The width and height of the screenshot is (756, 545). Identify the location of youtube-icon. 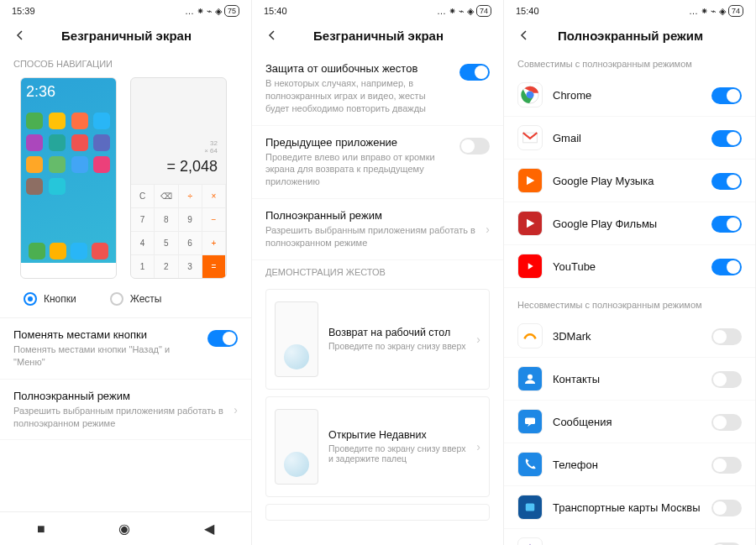
(530, 266).